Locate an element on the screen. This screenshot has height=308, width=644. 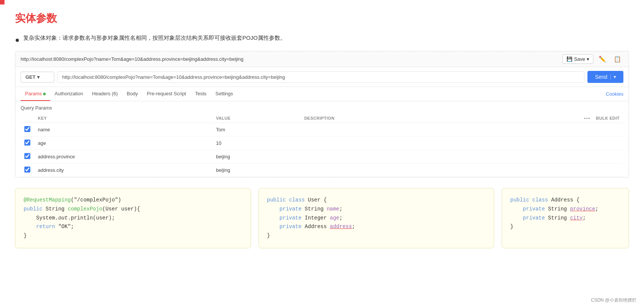
code-panel-user: public class User { private String name;… is located at coordinates (377, 218).